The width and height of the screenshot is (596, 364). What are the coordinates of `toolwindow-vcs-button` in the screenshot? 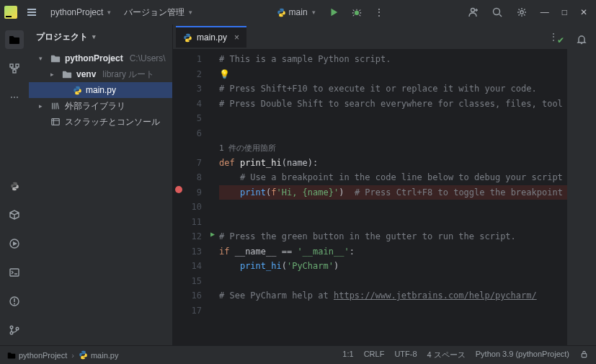 It's located at (14, 330).